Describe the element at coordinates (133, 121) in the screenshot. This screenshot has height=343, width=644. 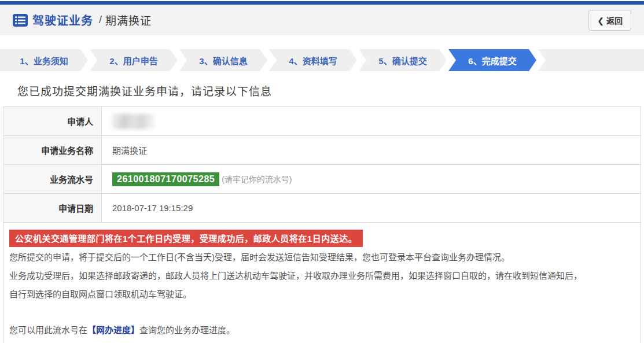
I see `applicant-redacted-blur` at that location.